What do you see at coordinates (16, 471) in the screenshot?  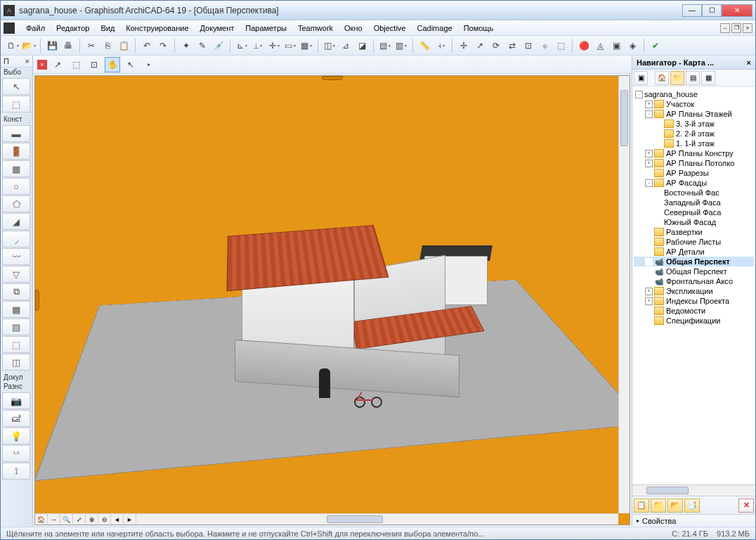 I see `dimension-tool: ⟟` at bounding box center [16, 471].